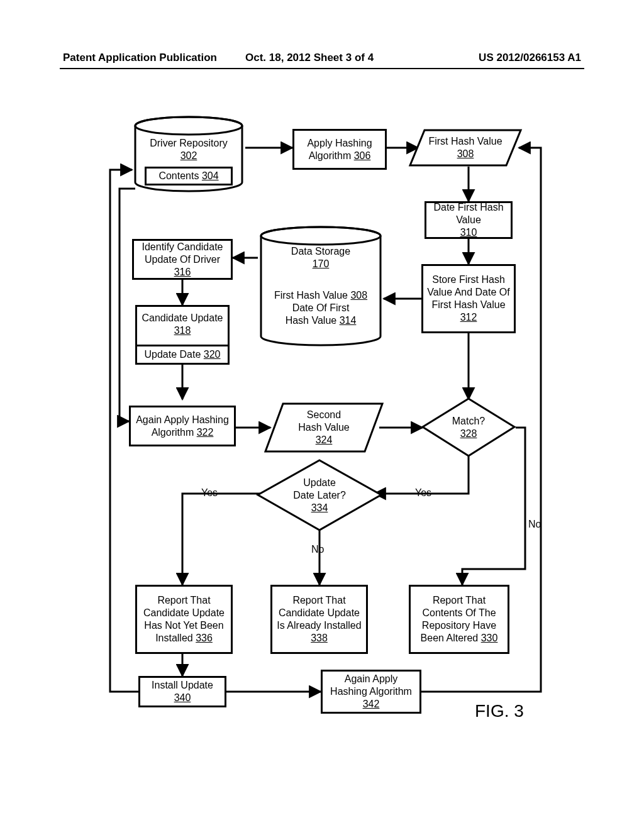 Image resolution: width=644 pixels, height=830 pixels. What do you see at coordinates (319, 619) in the screenshot?
I see `report-already-338: Report That Candidate Update Is Already …` at bounding box center [319, 619].